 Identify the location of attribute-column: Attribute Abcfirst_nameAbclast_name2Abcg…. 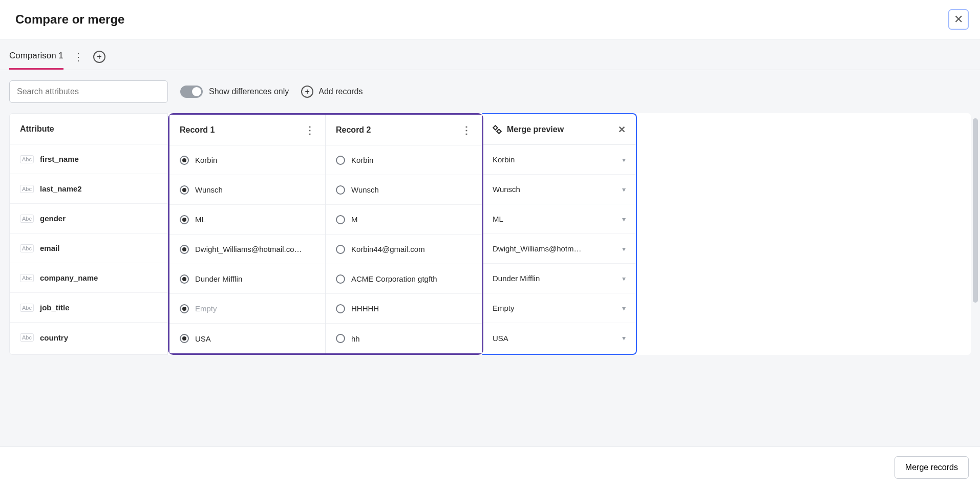
(89, 234).